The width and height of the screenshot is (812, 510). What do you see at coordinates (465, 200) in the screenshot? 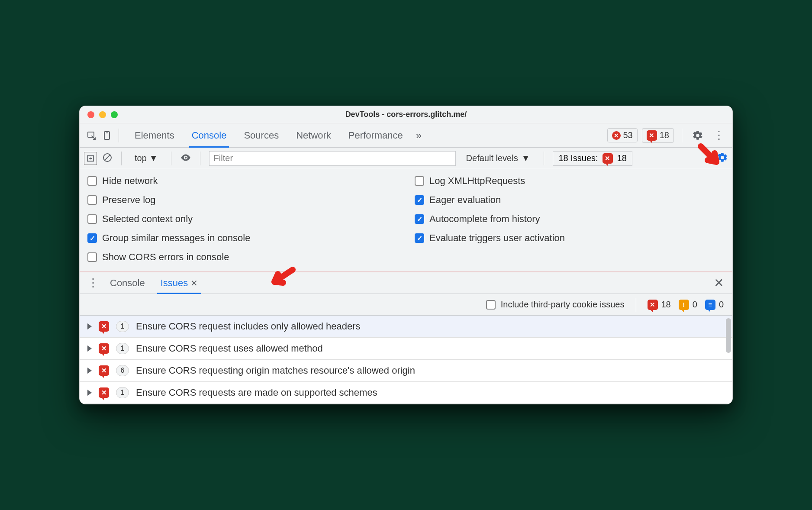
I see `setting-label: Eager evaluation` at bounding box center [465, 200].